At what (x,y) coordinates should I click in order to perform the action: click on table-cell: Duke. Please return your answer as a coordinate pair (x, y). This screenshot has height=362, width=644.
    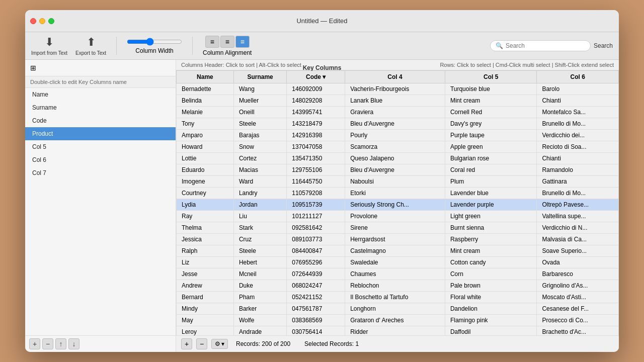
    Looking at the image, I should click on (260, 286).